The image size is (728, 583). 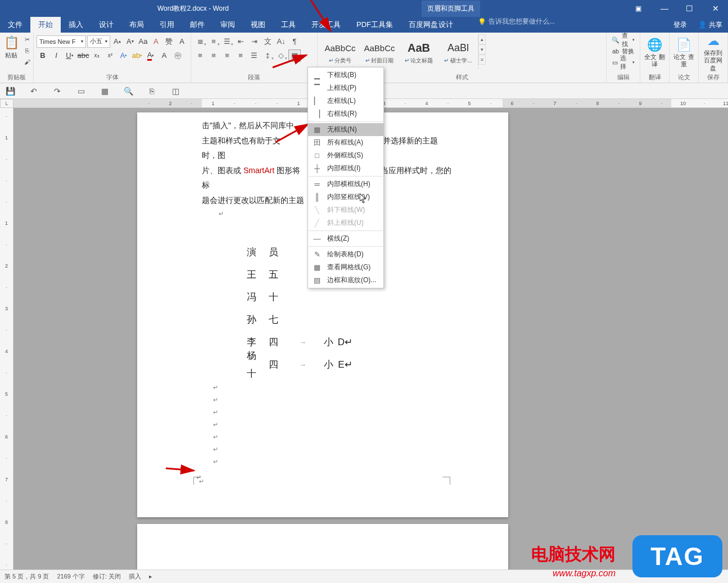 I want to click on minimize-button: —, so click(x=664, y=8).